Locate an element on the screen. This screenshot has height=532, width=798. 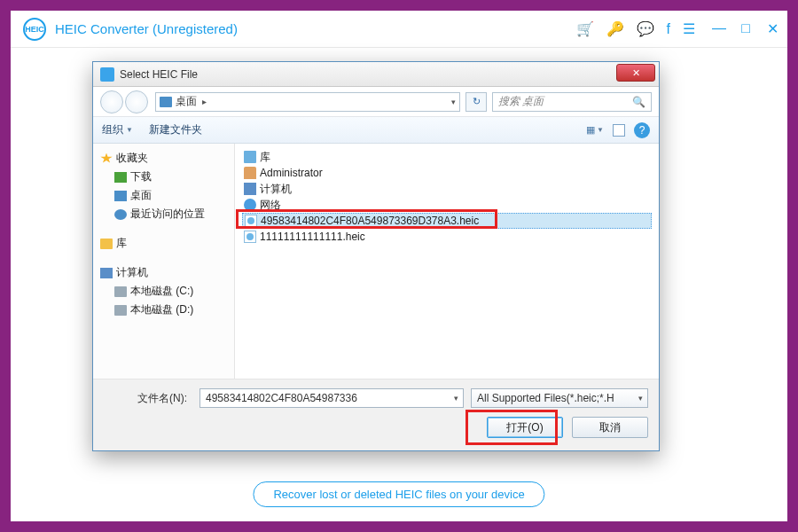
menu-icon: ☰ is located at coordinates (689, 28).